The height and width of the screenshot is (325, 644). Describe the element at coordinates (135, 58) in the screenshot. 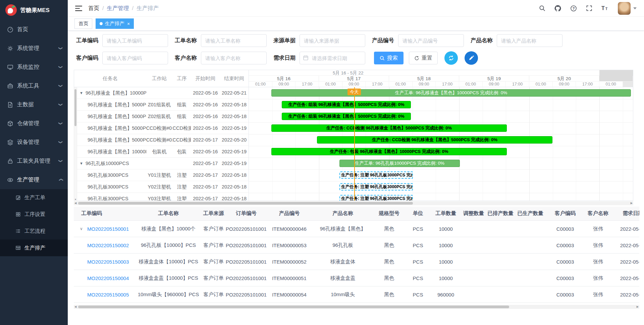

I see `customer-code-input` at that location.